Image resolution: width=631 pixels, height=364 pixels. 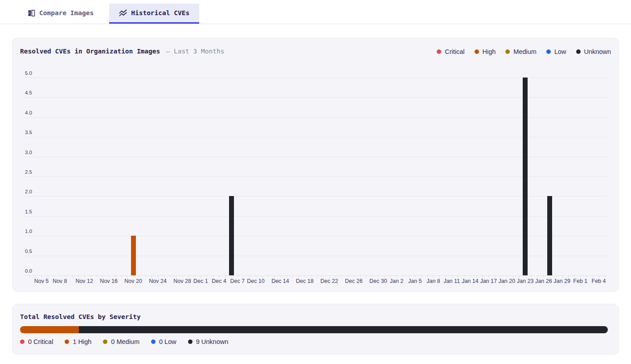 What do you see at coordinates (415, 281) in the screenshot?
I see `x-axis-label-jan-5: Jan 5` at bounding box center [415, 281].